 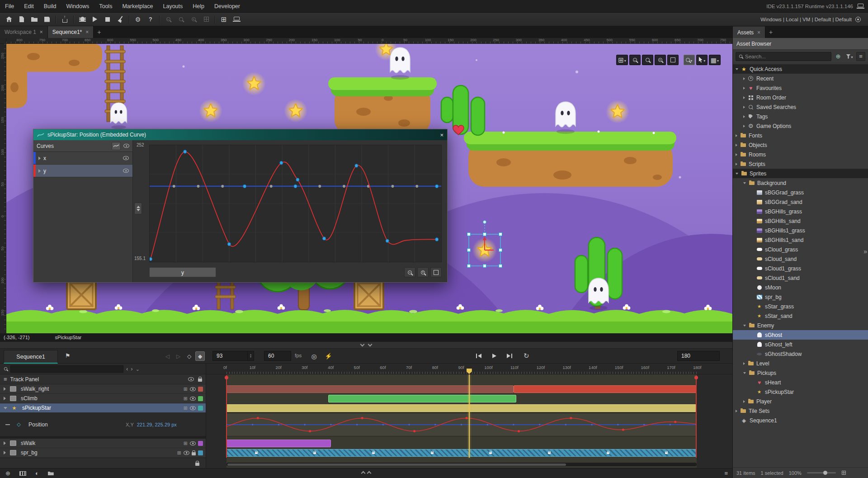 I want to click on asset-recent: Recent, so click(x=800, y=79).